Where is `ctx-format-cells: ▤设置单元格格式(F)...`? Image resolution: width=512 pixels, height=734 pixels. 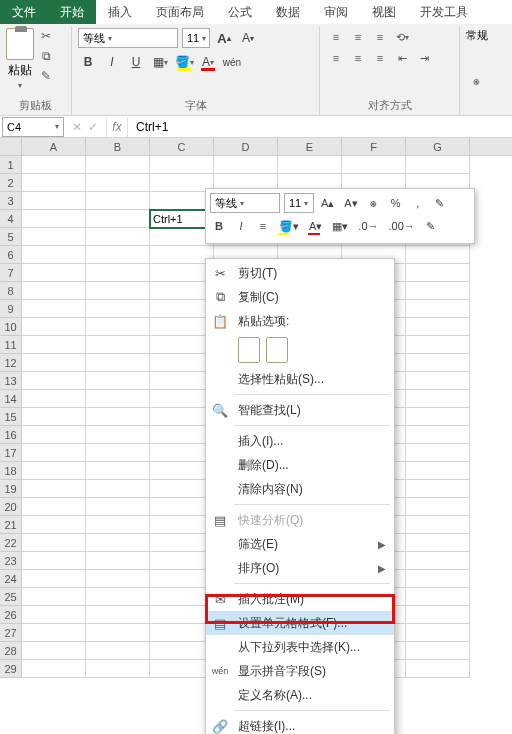 ctx-format-cells: ▤设置单元格格式(F)... is located at coordinates (300, 623).